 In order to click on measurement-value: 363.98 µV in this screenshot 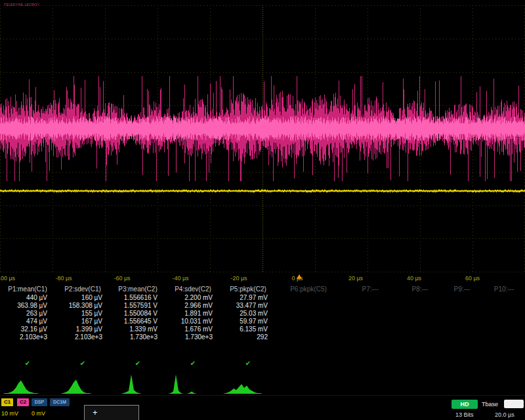, I will do `click(28, 306)`.